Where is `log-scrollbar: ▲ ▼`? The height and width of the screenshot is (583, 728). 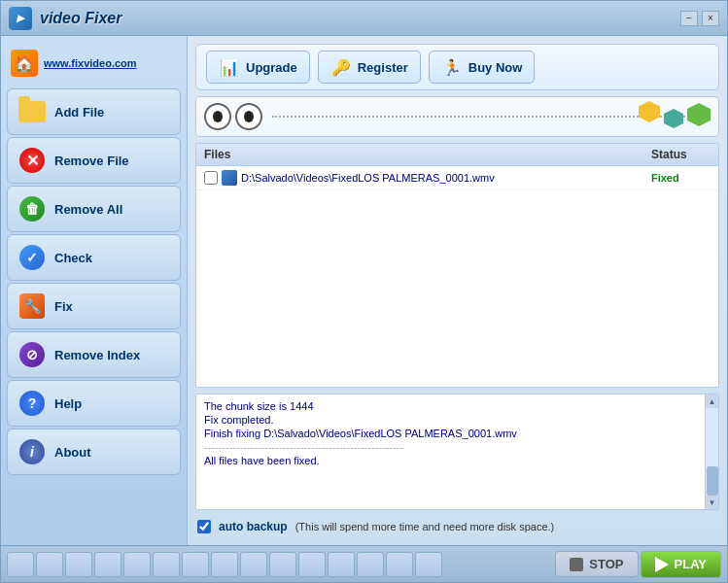 log-scrollbar: ▲ ▼ is located at coordinates (711, 452).